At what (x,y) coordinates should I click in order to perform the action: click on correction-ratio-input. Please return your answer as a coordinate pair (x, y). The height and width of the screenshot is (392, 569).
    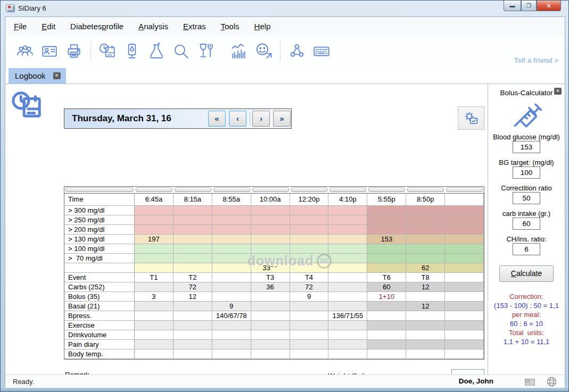
    Looking at the image, I should click on (526, 198).